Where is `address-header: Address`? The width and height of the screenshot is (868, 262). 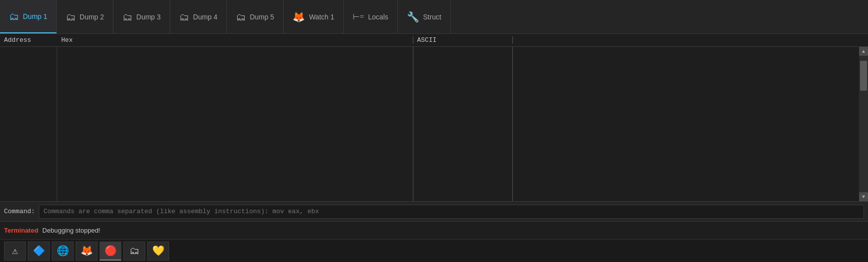 address-header: Address is located at coordinates (29, 40).